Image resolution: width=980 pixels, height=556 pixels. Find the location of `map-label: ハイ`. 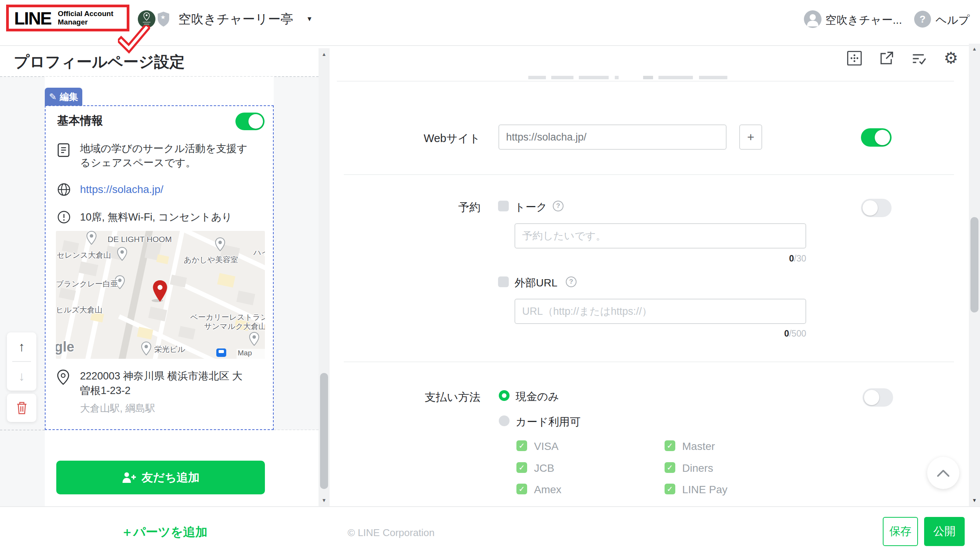

map-label: ハイ is located at coordinates (259, 253).